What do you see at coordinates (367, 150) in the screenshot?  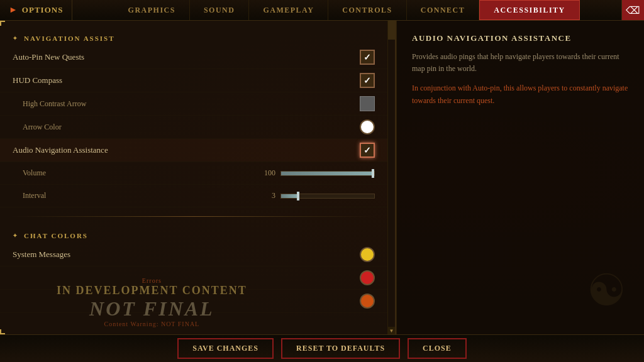 I see `audio-nav-checkbox` at bounding box center [367, 150].